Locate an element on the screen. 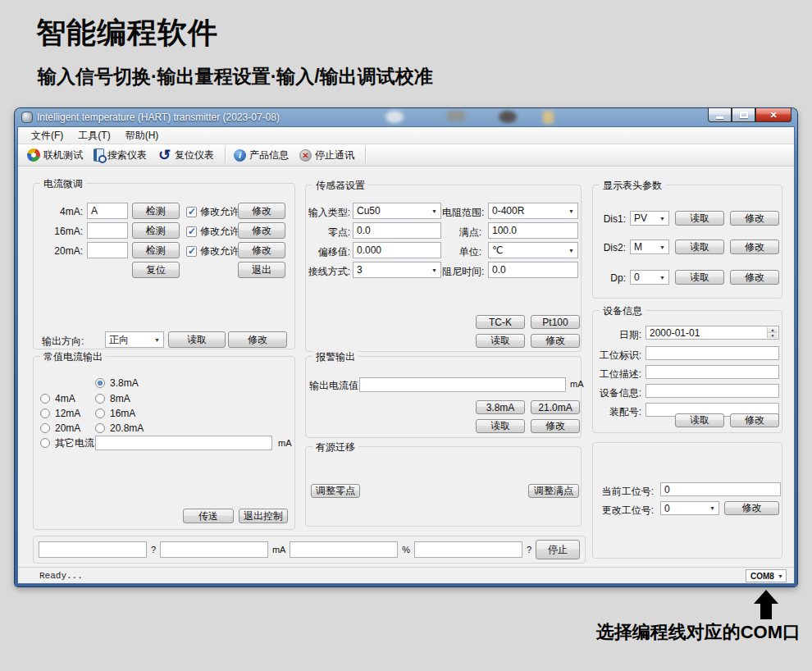  trim-20ma-input is located at coordinates (107, 250).